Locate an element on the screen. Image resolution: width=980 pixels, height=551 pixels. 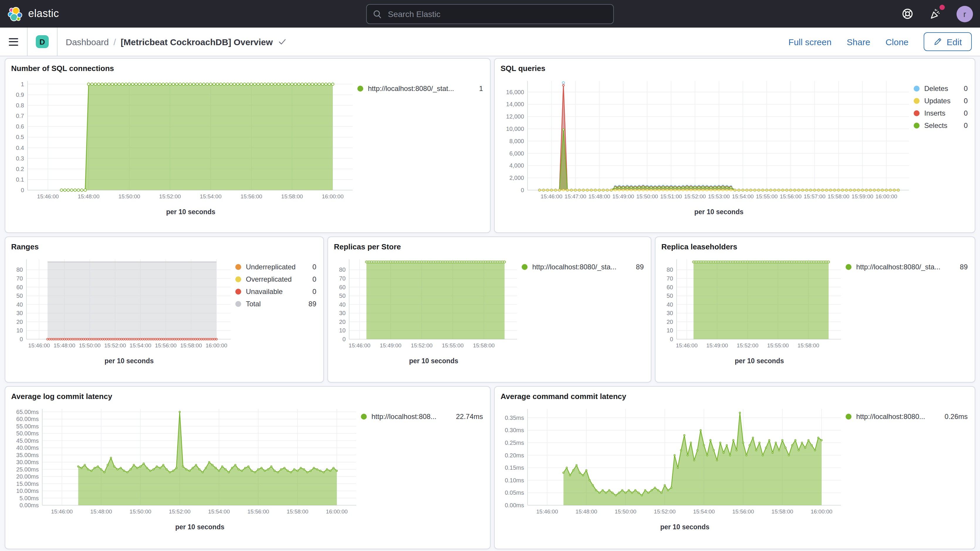
legend-item: Unavailable 0 is located at coordinates (277, 291).